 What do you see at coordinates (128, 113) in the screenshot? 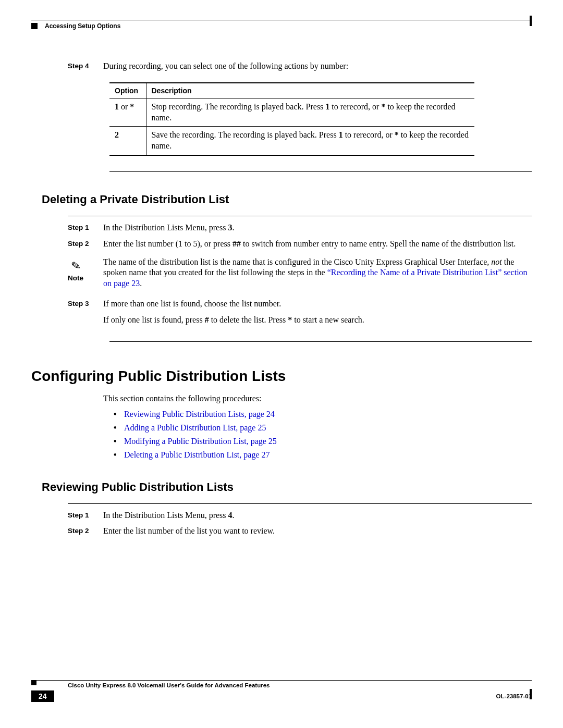
I see `option-cell: 1 or *` at bounding box center [128, 113].